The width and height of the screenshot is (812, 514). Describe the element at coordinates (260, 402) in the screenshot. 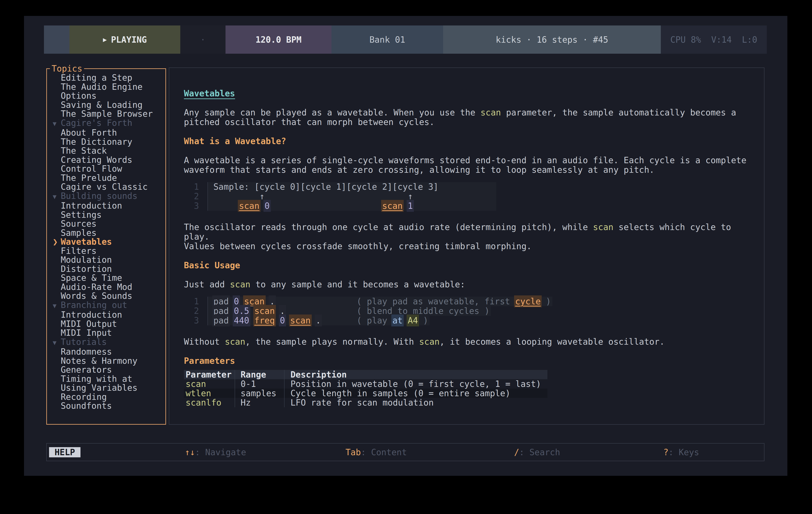

I see `range-cell: Hz` at that location.